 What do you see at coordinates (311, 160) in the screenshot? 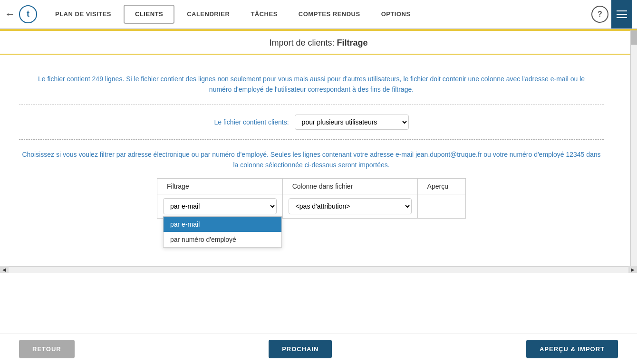
I see `filter-info: Choisissez si vous voulez filtrer par ad…` at bounding box center [311, 160].